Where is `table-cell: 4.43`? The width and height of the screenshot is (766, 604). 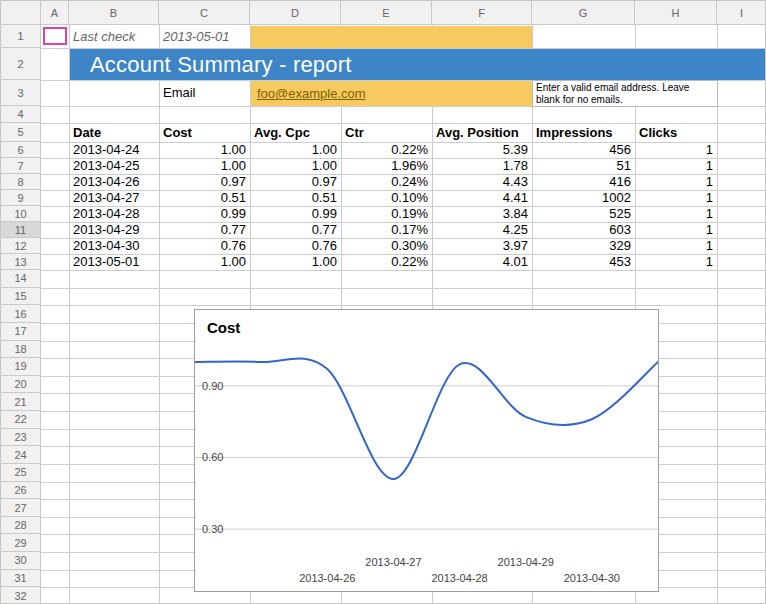 table-cell: 4.43 is located at coordinates (482, 182).